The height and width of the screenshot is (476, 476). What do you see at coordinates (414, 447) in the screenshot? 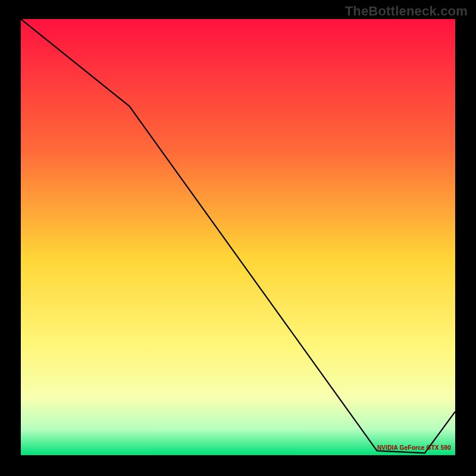
I see `series-label: NVIDIA GeForce GTX 590` at bounding box center [414, 447].